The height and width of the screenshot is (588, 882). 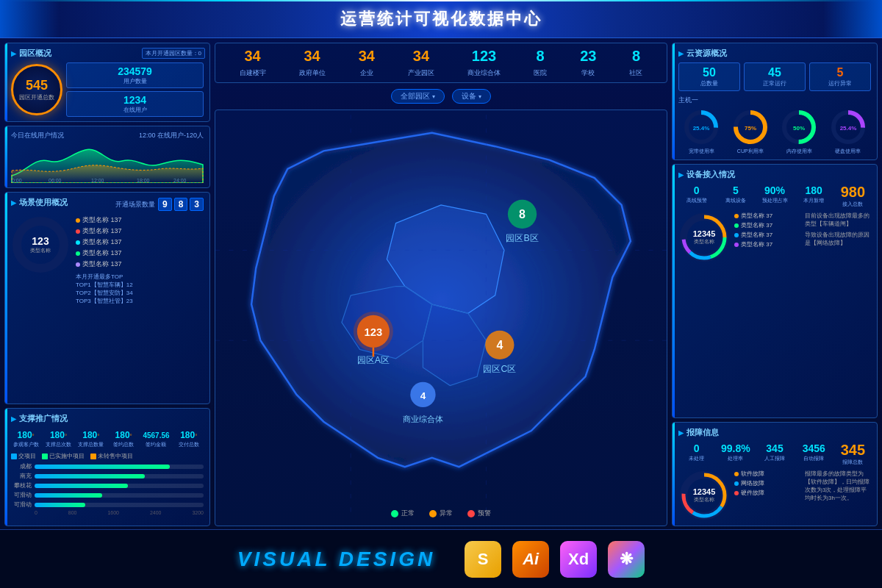 I want to click on sup-stat-1: 180° 参观客户数, so click(x=26, y=438).